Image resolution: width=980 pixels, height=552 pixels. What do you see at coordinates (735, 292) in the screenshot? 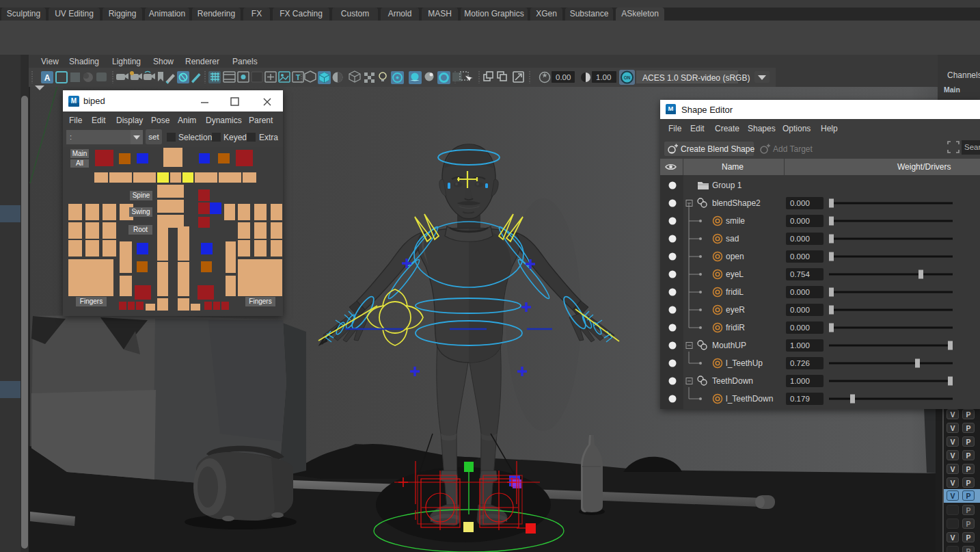
I see `svg-text: fridiL` at bounding box center [735, 292].